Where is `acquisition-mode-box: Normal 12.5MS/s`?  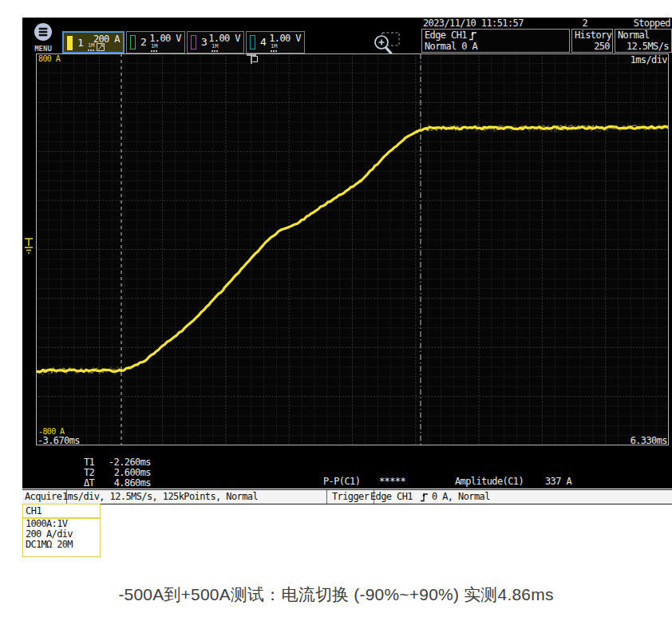 acquisition-mode-box: Normal 12.5MS/s is located at coordinates (643, 41).